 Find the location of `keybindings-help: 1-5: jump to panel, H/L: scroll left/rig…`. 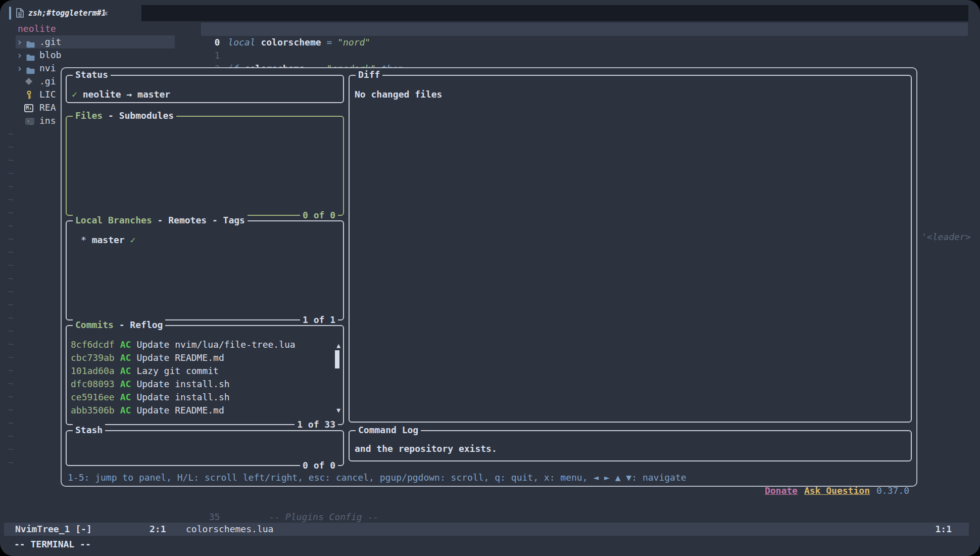

keybindings-help: 1-5: jump to panel, H/L: scroll left/rig… is located at coordinates (377, 478).